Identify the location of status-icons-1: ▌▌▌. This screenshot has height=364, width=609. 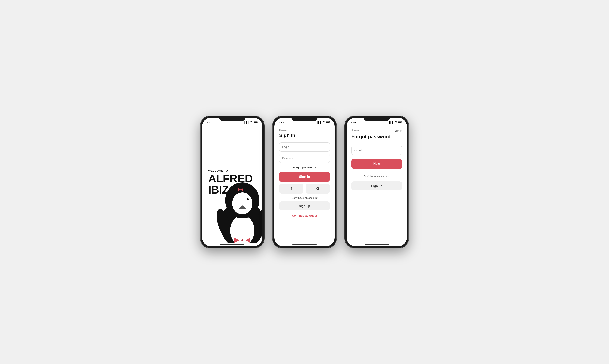
(251, 123).